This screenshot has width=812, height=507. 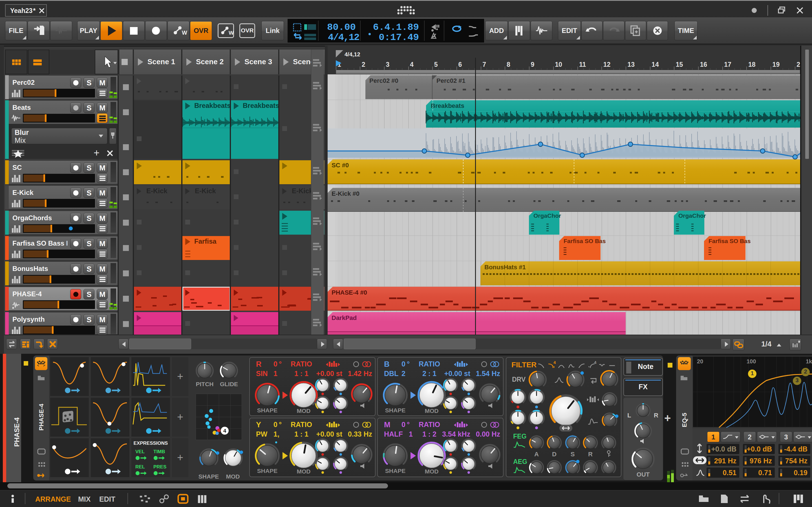 What do you see at coordinates (225, 431) in the screenshot?
I see `svg-text: 4` at bounding box center [225, 431].